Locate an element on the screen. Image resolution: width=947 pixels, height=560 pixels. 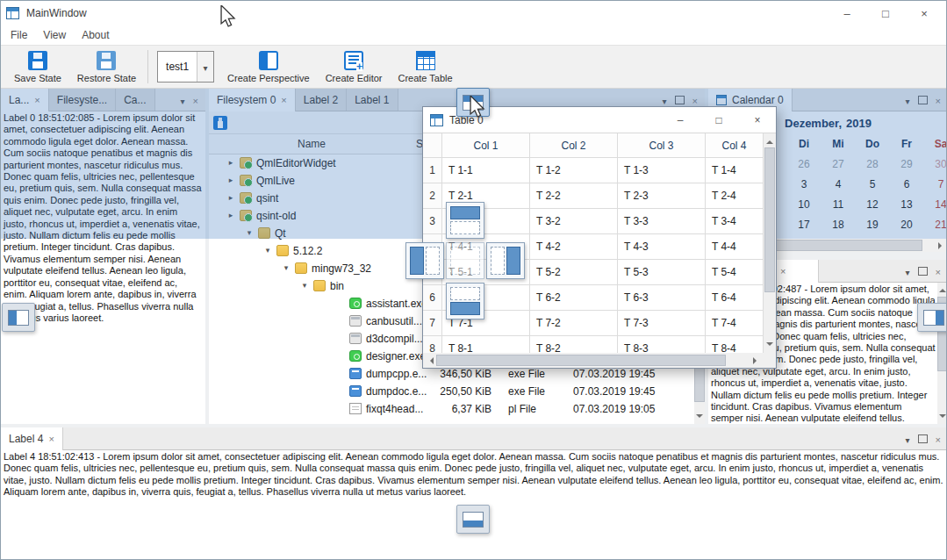
drop-indicator-area-center is located at coordinates (465, 261).